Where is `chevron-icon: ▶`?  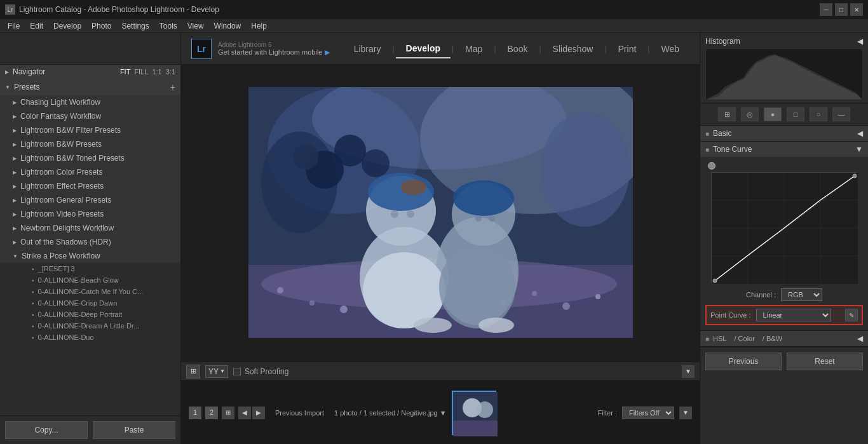 chevron-icon: ▶ is located at coordinates (15, 131).